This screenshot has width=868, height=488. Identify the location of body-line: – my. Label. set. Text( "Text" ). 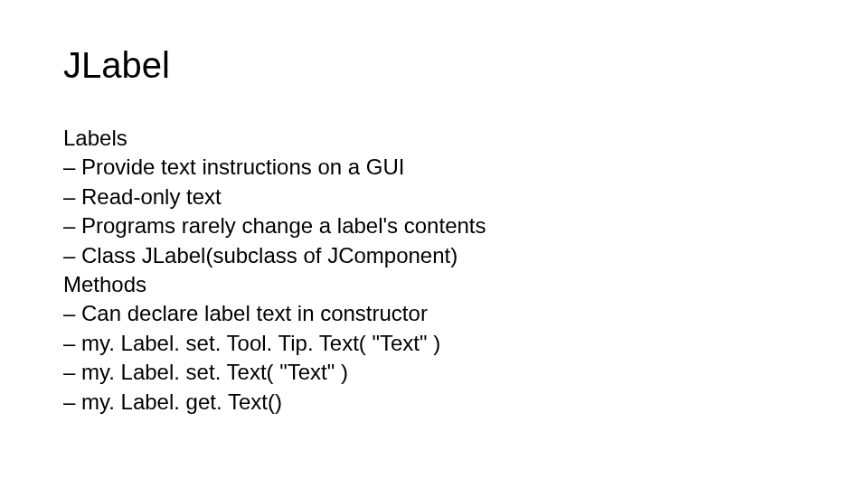
(434, 372).